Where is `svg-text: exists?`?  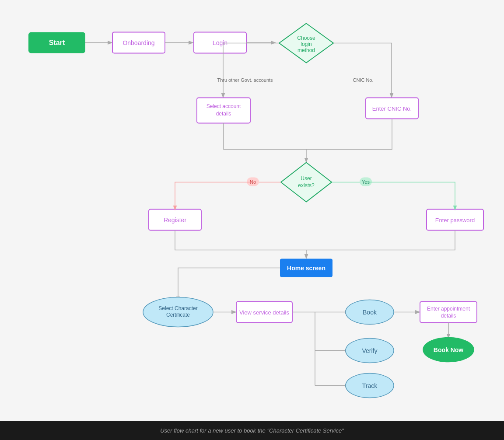 svg-text: exists? is located at coordinates (306, 185).